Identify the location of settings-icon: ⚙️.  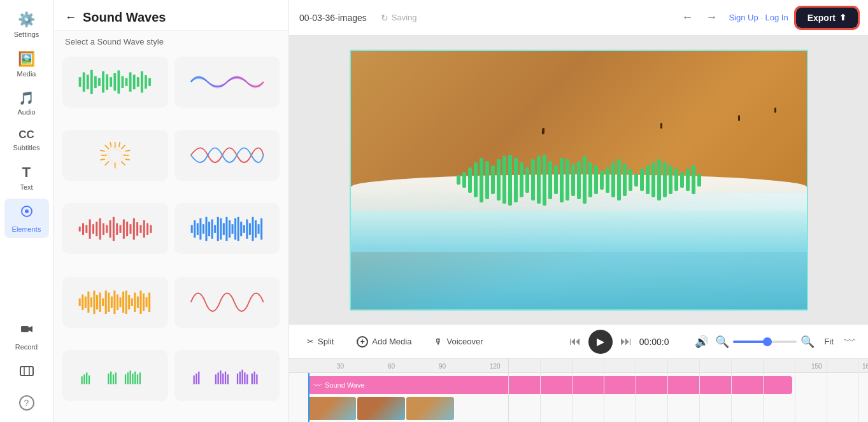
(27, 20).